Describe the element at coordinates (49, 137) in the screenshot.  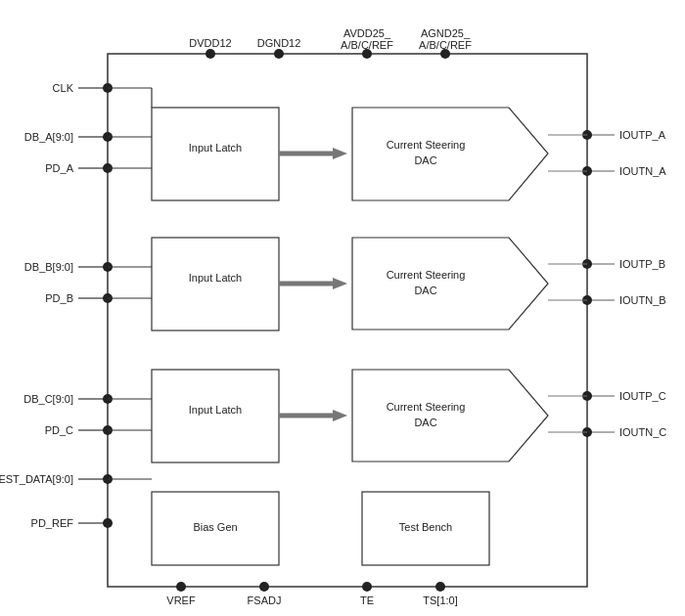
I see `label-dba: DB_A[9:0]` at that location.